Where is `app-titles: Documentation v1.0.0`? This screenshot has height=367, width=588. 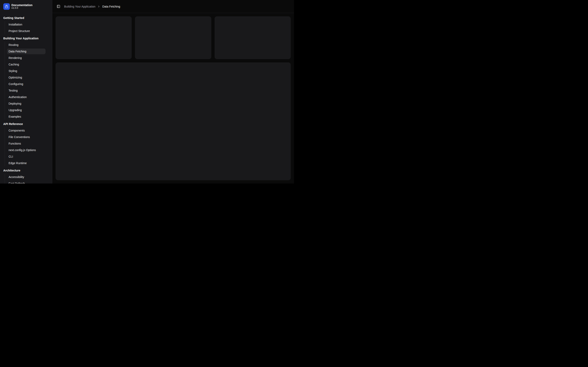 app-titles: Documentation v1.0.0 is located at coordinates (22, 6).